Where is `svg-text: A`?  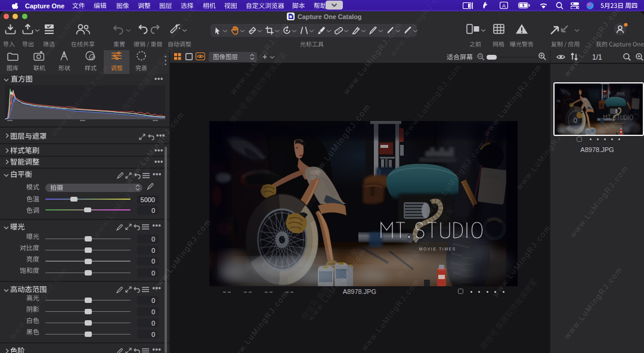 svg-text: A is located at coordinates (504, 6).